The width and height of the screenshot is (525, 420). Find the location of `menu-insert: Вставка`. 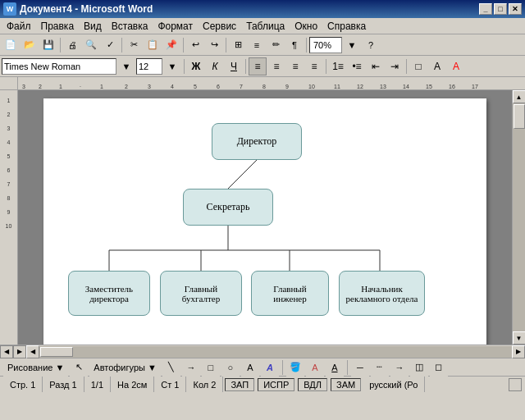

menu-insert: Вставка is located at coordinates (130, 26).